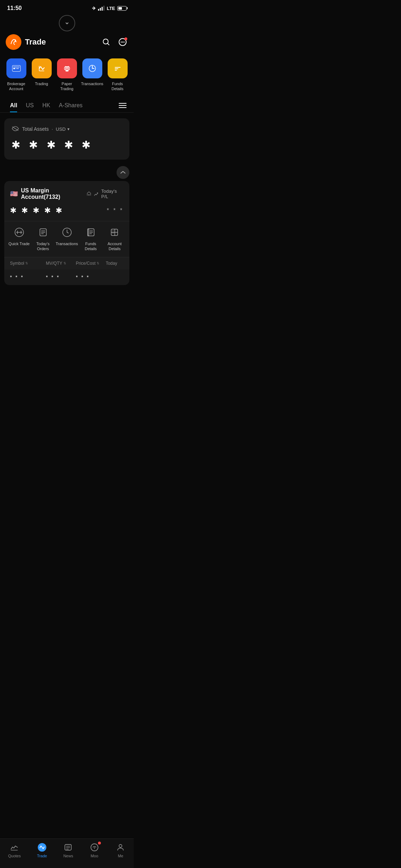 This screenshot has width=401, height=868. What do you see at coordinates (91, 232) in the screenshot?
I see `account-funds-icon` at bounding box center [91, 232].